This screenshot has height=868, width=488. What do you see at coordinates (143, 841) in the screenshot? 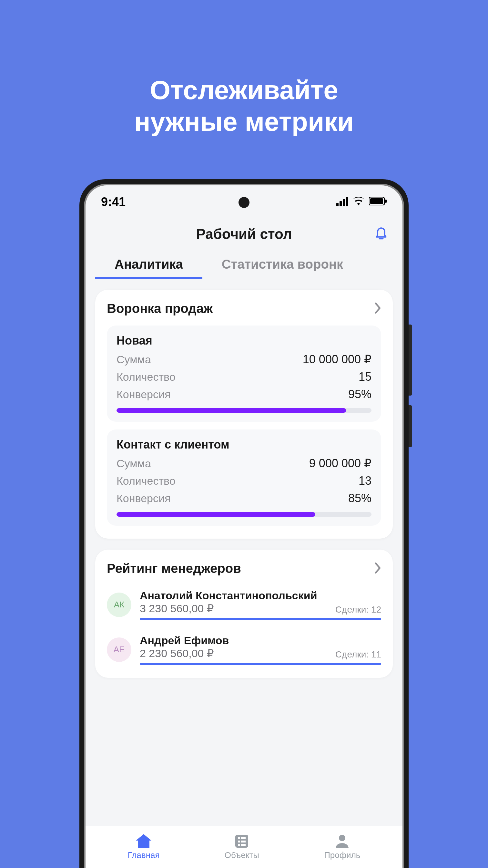
I see `home-icon` at bounding box center [143, 841].